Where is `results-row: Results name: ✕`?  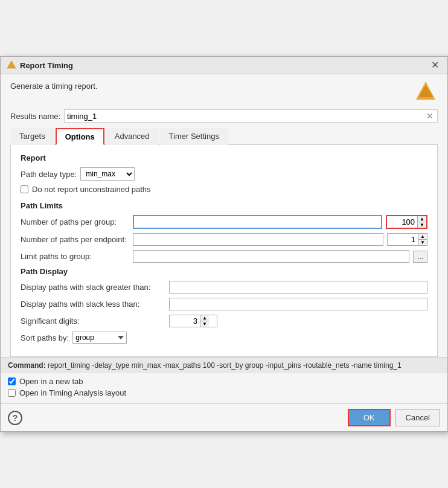
results-row: Results name: ✕ is located at coordinates (224, 116).